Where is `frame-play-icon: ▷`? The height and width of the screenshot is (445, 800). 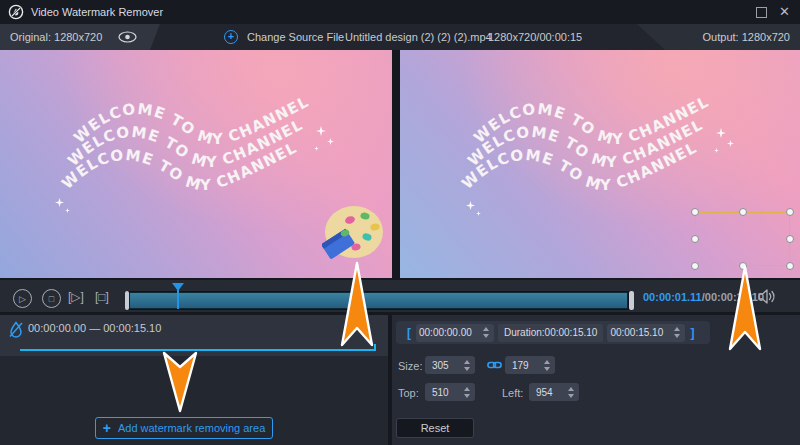
frame-play-icon: ▷ is located at coordinates (76, 297).